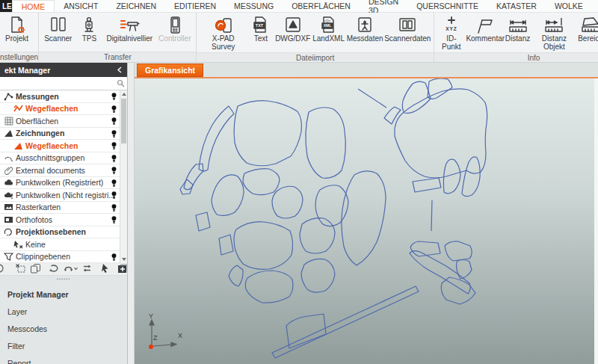 This screenshot has height=364, width=598. I want to click on refresh-loop-icon, so click(54, 269).